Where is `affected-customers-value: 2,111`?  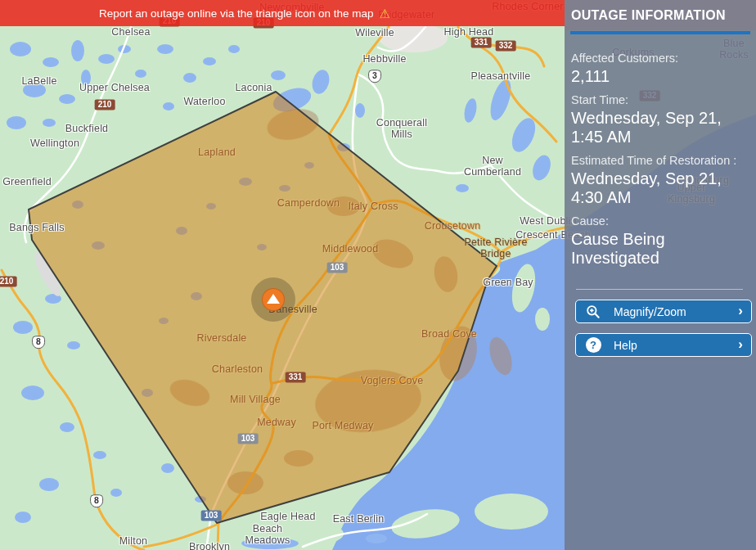
affected-customers-value: 2,111 is located at coordinates (660, 77).